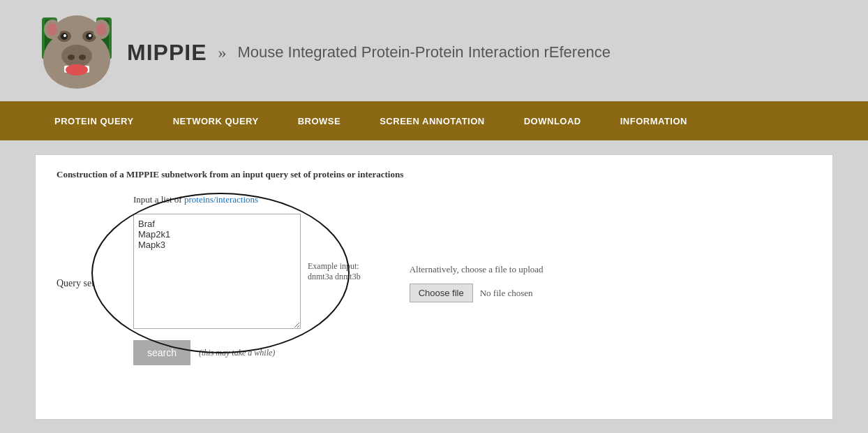 The height and width of the screenshot is (433, 868). Describe the element at coordinates (247, 271) in the screenshot. I see `textarea-row: Example input: dnmt3a dnmt3b` at that location.